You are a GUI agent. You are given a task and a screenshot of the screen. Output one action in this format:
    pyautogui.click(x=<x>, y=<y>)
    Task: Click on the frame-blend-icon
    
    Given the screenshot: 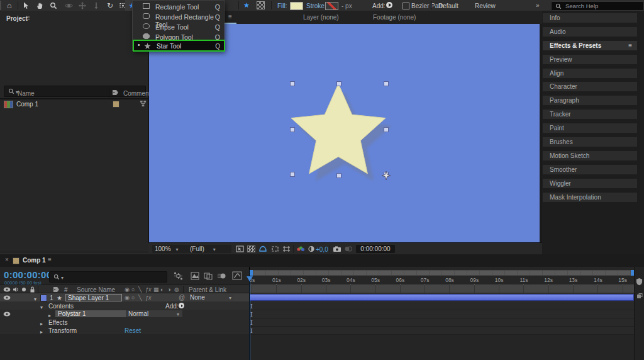 What is the action you would take?
    pyautogui.click(x=208, y=276)
    